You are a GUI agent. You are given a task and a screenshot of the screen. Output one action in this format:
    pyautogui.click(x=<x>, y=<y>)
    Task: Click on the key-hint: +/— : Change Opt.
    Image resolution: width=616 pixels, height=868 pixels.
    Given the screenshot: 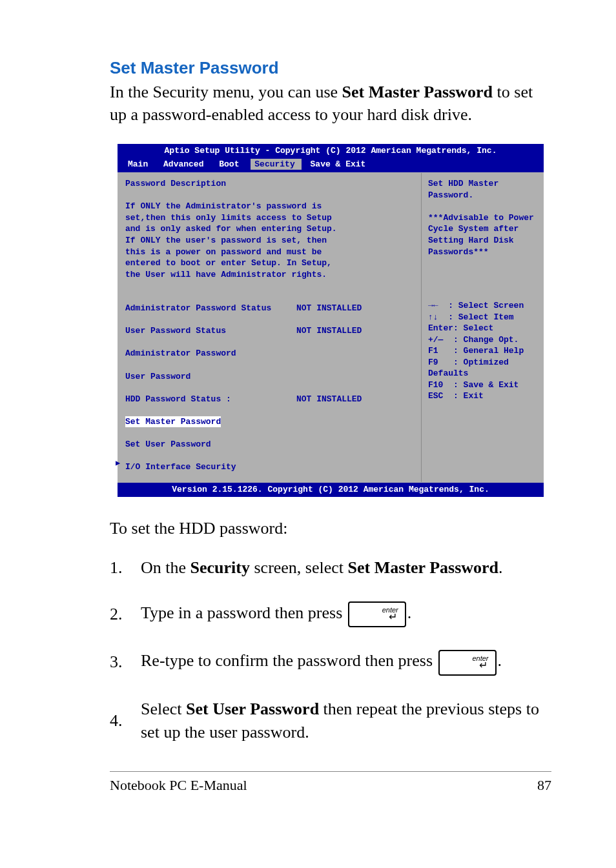 What is the action you would take?
    pyautogui.click(x=483, y=340)
    